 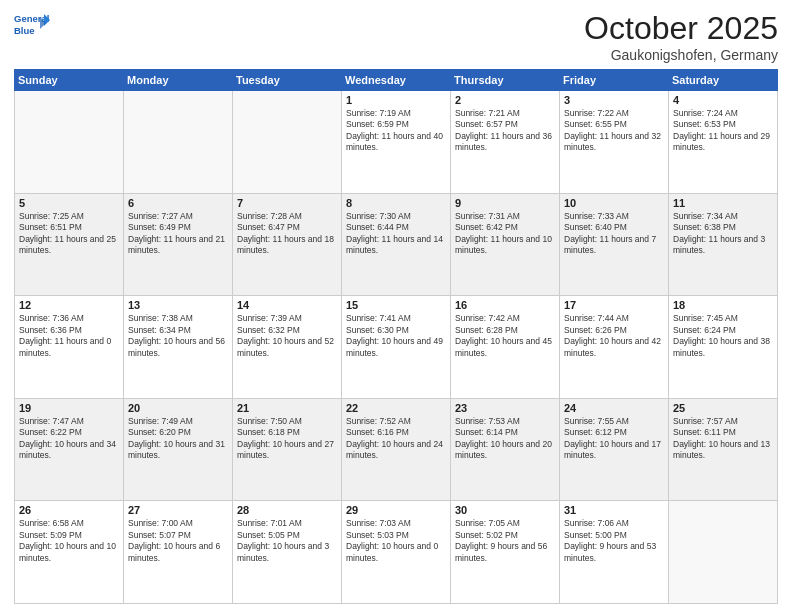 I want to click on day-number: 26, so click(x=69, y=510).